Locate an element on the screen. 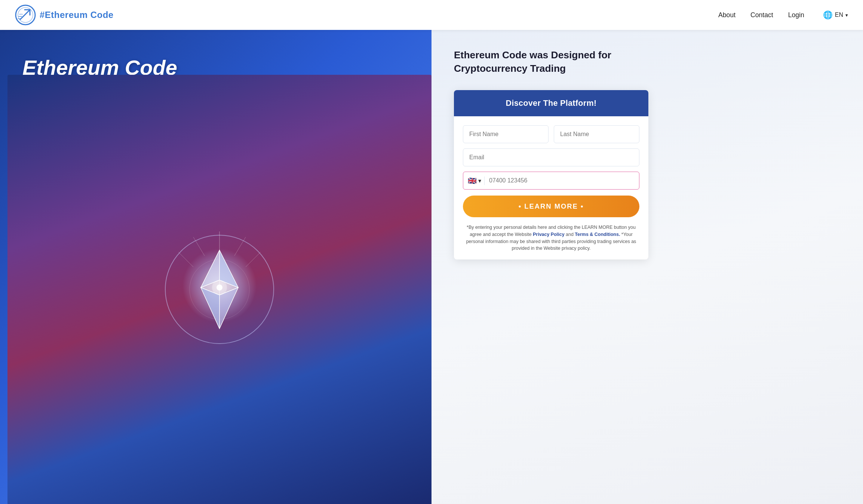  terms-link: Terms & Conditions. is located at coordinates (598, 234).